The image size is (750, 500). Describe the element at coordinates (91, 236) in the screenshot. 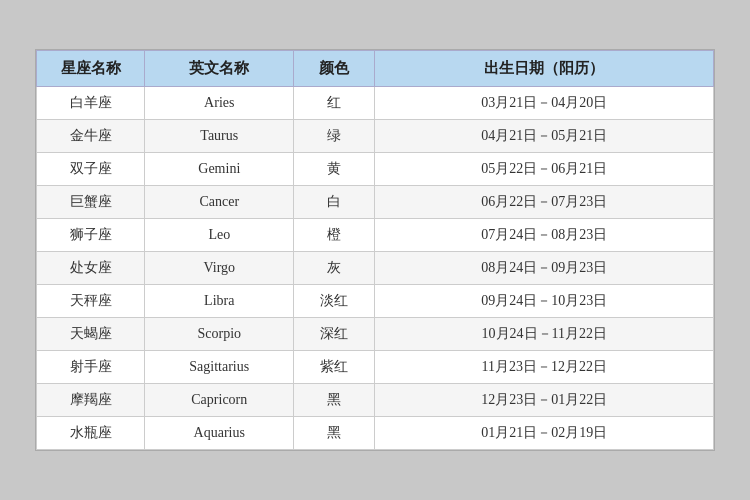

I see `cell-chinese: 狮子座` at that location.